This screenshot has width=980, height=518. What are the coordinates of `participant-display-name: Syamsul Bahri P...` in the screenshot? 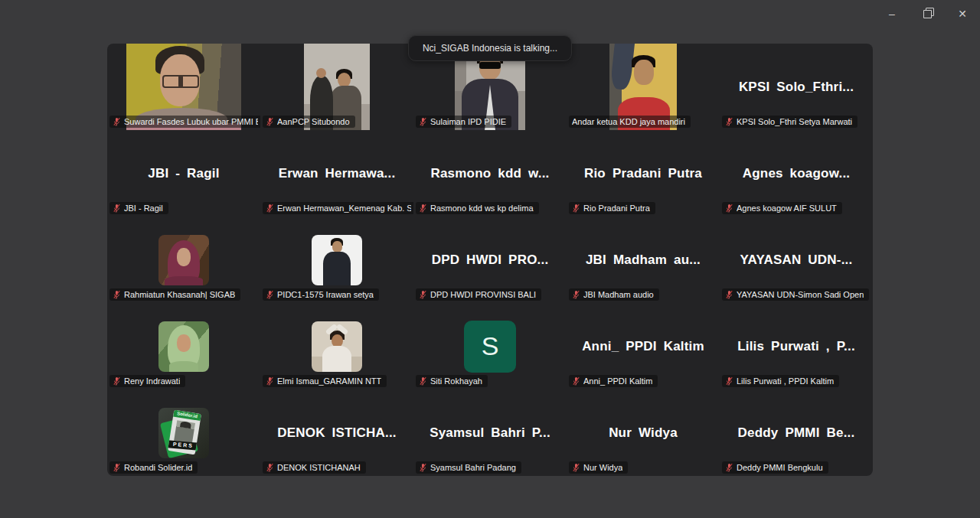 It's located at (490, 433).